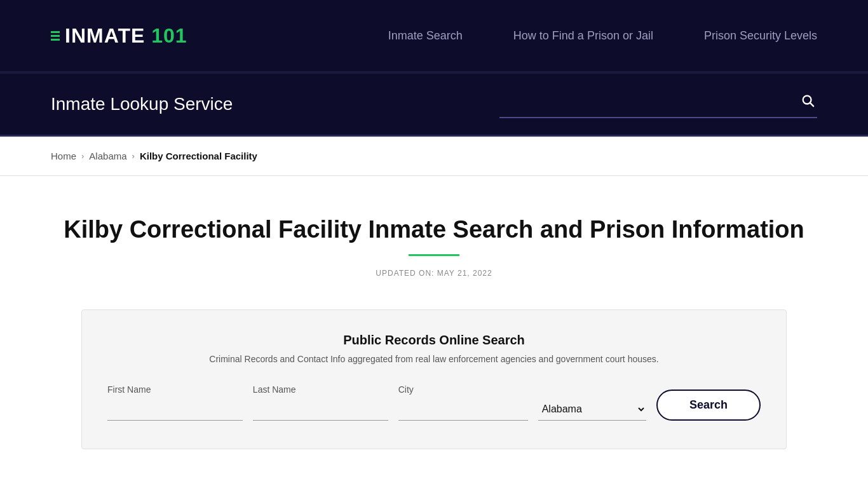  Describe the element at coordinates (649, 102) in the screenshot. I see `search-input` at that location.